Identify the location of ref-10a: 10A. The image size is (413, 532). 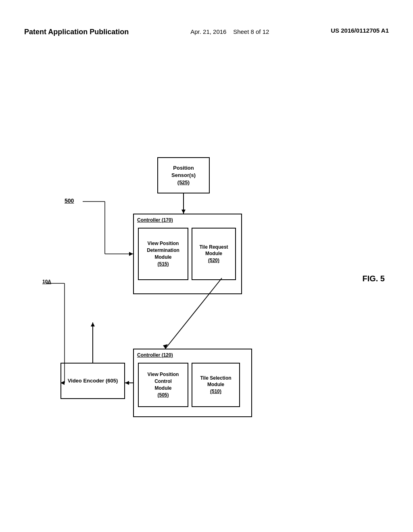
(47, 282).